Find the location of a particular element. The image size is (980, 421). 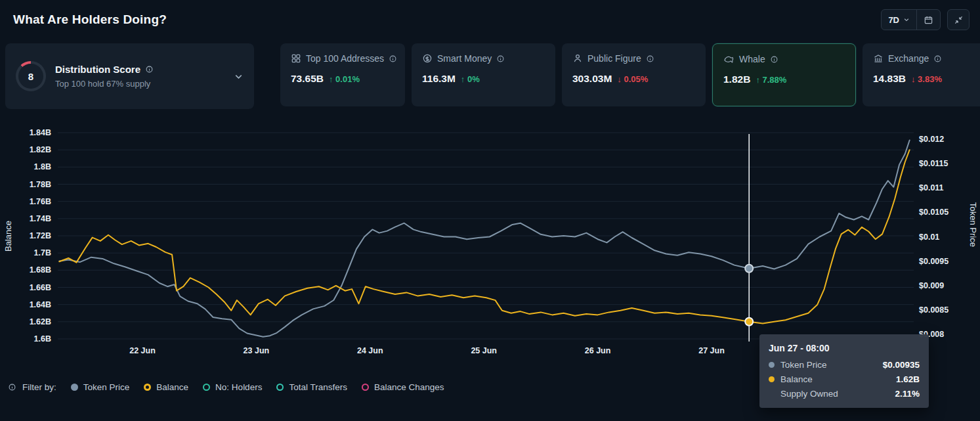

coin-icon is located at coordinates (427, 58).